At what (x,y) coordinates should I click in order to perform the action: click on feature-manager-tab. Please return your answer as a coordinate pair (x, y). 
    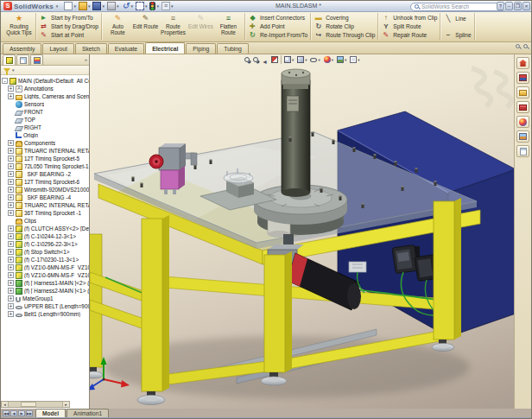
    Looking at the image, I should click on (9, 60).